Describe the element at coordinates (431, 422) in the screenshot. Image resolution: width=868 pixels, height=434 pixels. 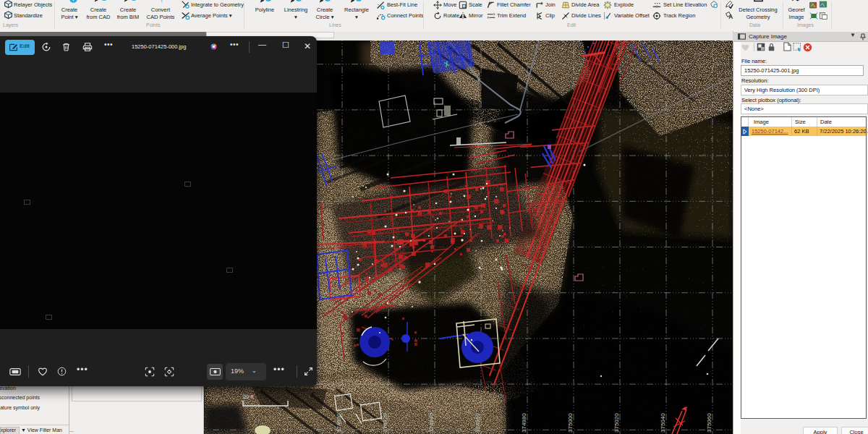
I see `svg-text: 374940` at that location.